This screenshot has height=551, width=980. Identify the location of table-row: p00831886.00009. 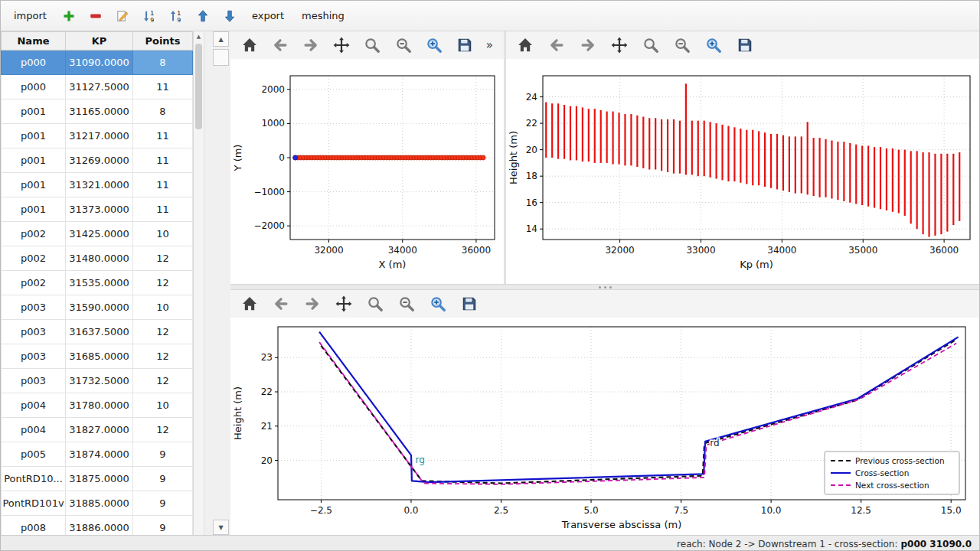
(97, 526).